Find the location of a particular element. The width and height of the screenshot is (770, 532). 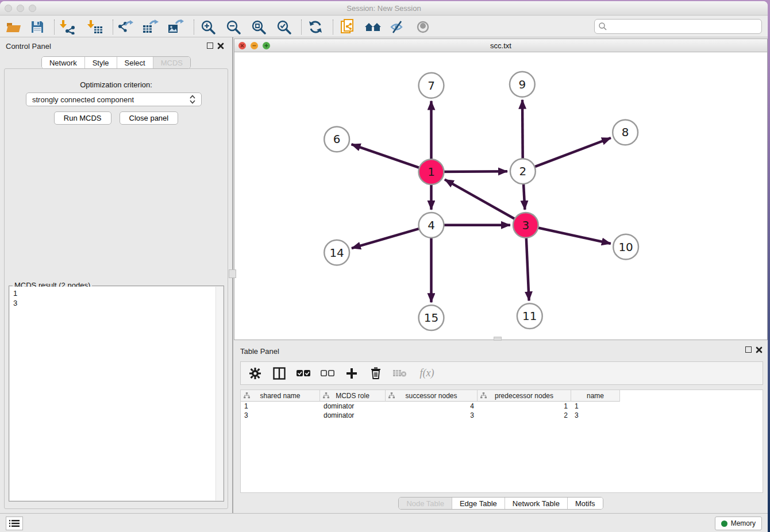

show-visibility-icon is located at coordinates (424, 27).